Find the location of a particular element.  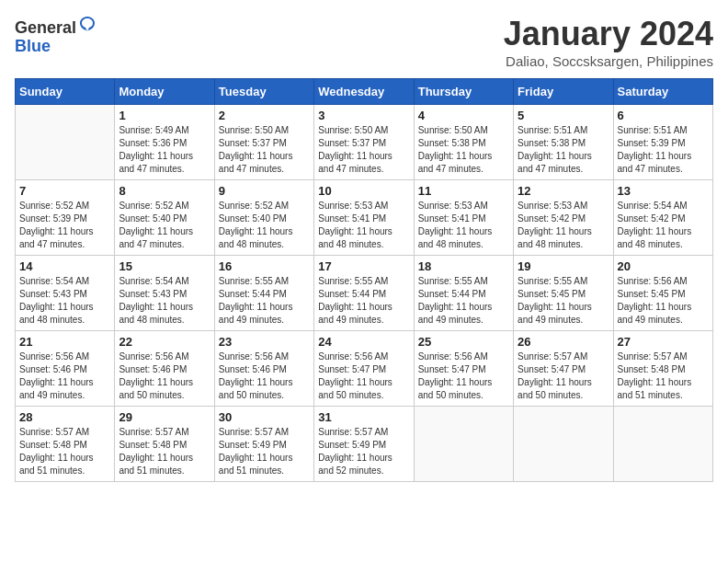

day-header-tuesday: Tuesday is located at coordinates (264, 92).